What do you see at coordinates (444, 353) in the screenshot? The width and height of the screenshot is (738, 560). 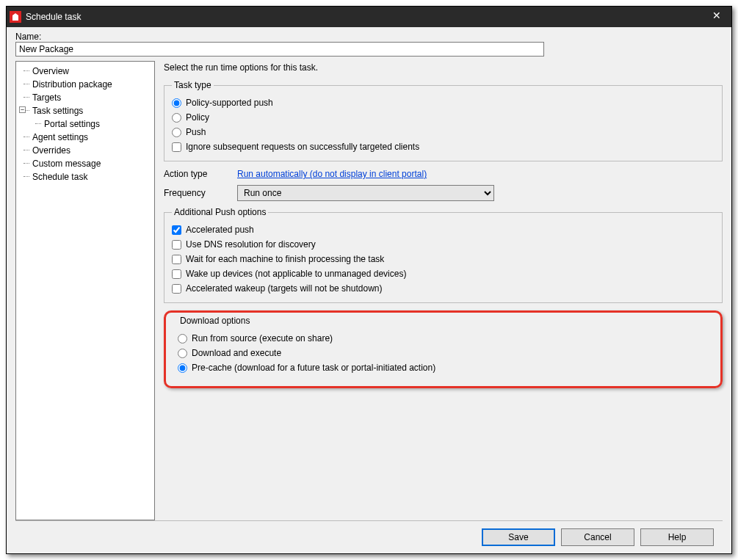 I see `radio-download-execute: Download and execute` at bounding box center [444, 353].